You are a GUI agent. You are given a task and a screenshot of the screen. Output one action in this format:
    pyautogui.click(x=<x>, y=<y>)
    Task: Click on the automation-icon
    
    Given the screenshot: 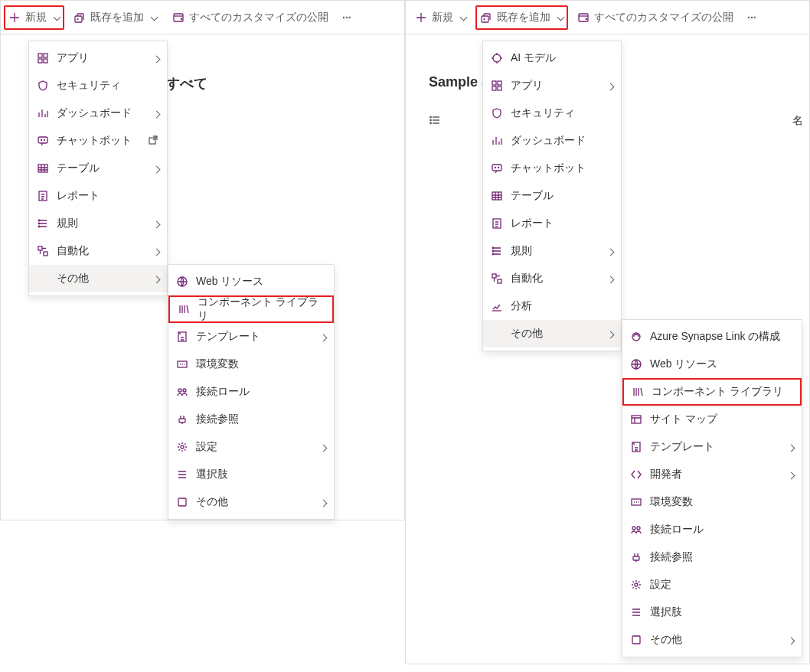 What is the action you would take?
    pyautogui.click(x=43, y=251)
    